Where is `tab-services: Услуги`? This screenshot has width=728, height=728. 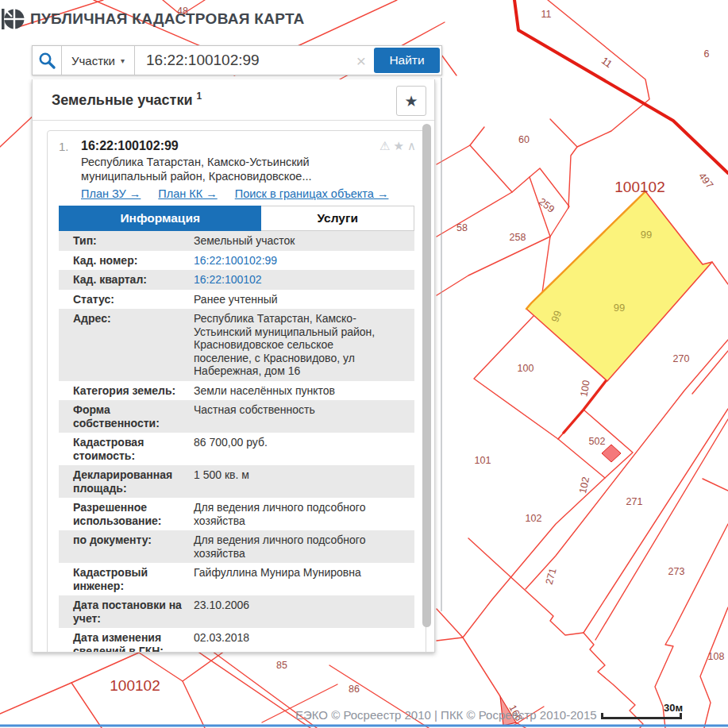
tab-services: Услуги is located at coordinates (338, 218).